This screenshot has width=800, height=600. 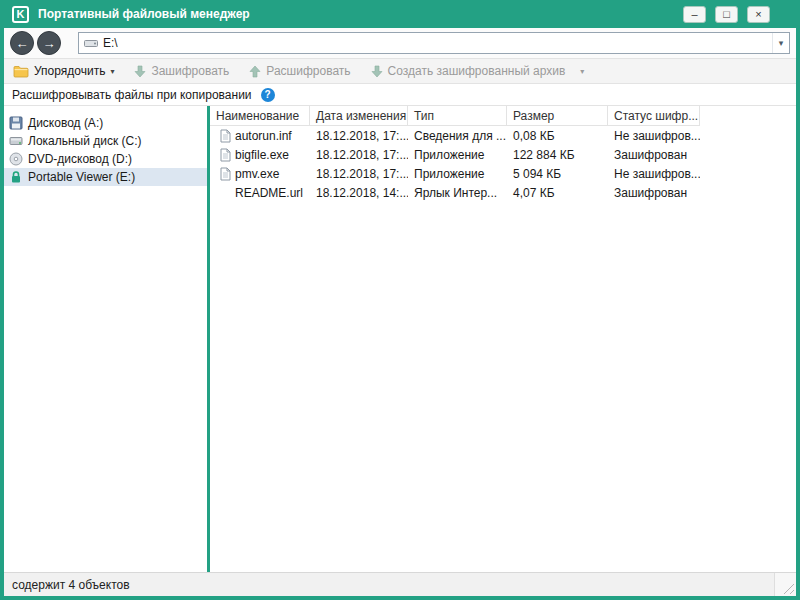 What do you see at coordinates (748, 116) in the screenshot?
I see `column-header-filler` at bounding box center [748, 116].